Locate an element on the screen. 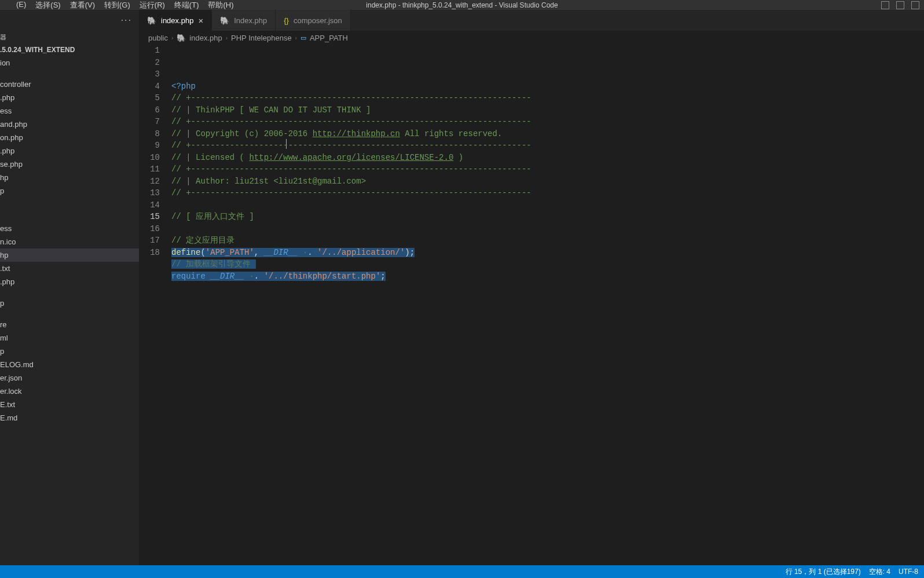  constant-icon: ▭ is located at coordinates (303, 38).